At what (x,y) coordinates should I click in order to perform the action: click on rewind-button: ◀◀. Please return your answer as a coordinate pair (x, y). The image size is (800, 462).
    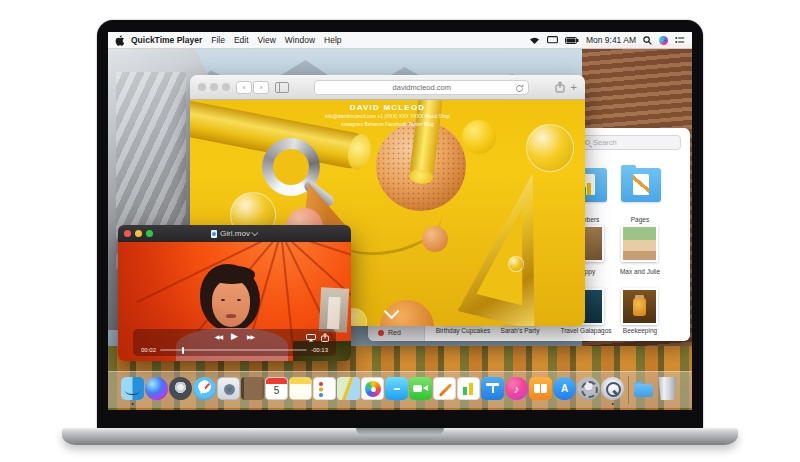
    Looking at the image, I should click on (218, 336).